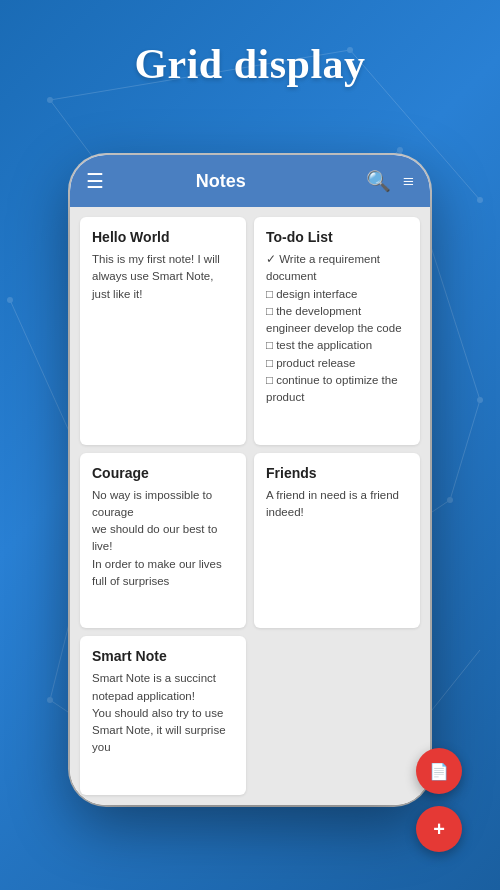 This screenshot has width=500, height=890. I want to click on note-title: Hello World, so click(163, 237).